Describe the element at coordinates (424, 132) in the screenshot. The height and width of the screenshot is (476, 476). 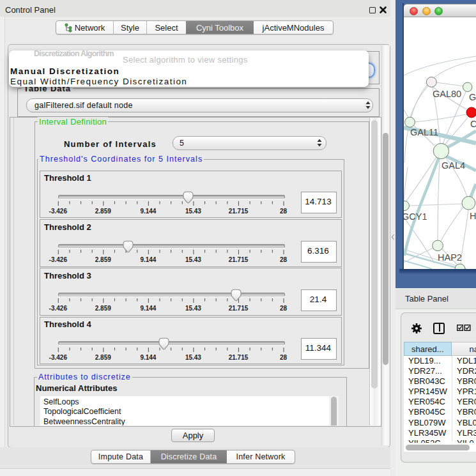
I see `svg-text: GAL11` at that location.